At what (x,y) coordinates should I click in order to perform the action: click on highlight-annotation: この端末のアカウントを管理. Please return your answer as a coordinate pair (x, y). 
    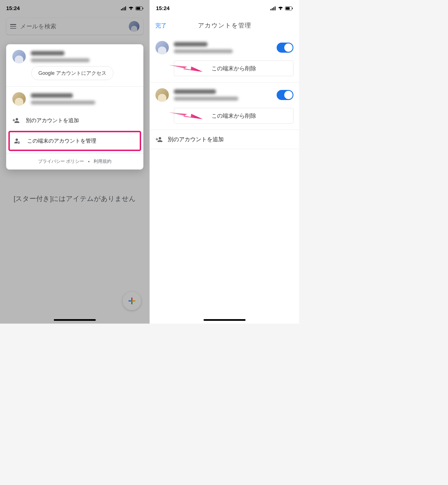
    Looking at the image, I should click on (75, 141).